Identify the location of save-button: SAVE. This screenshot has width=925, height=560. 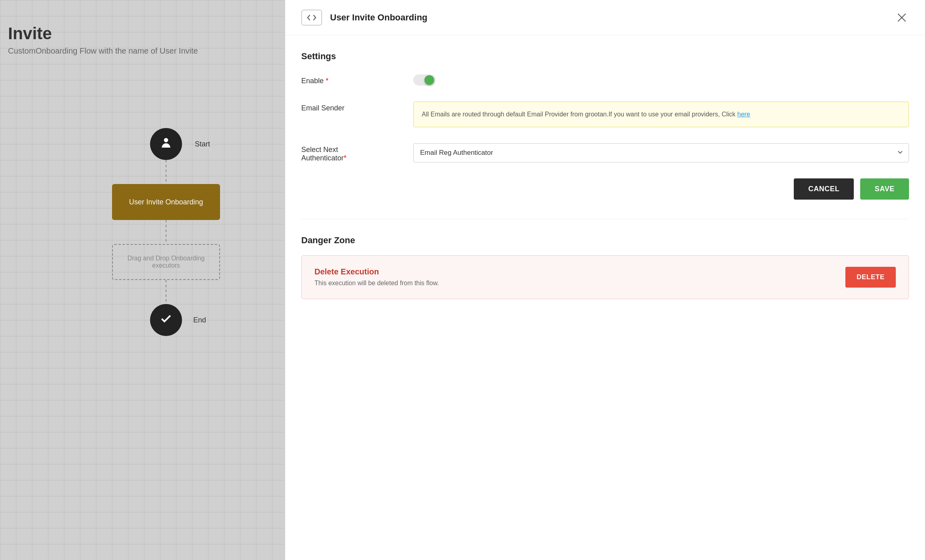
(885, 189).